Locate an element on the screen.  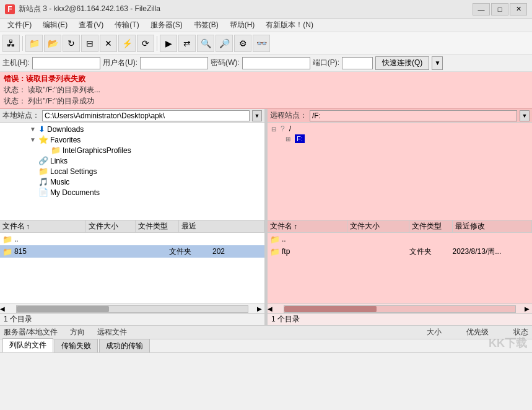
tree-item-downloads: ▼ ⬇ Downloads is located at coordinates (133, 129).